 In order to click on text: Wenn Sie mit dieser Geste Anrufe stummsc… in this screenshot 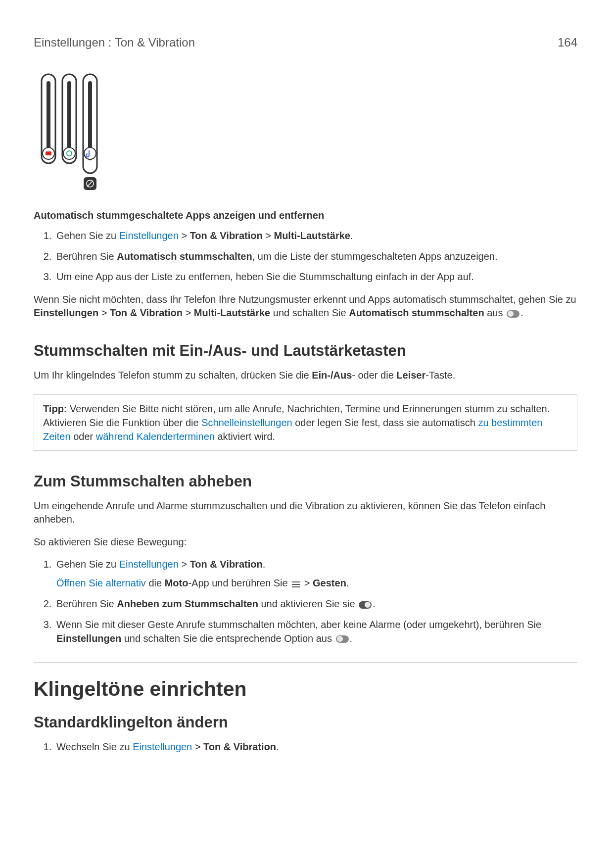, I will do `click(299, 625)`.